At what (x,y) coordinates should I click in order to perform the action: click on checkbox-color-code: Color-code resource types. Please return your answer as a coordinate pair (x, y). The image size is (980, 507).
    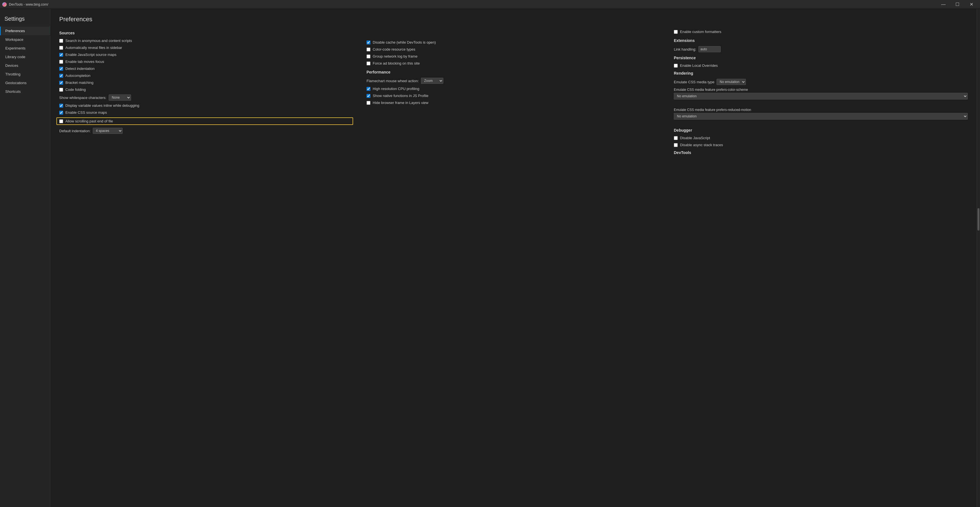
    Looking at the image, I should click on (514, 49).